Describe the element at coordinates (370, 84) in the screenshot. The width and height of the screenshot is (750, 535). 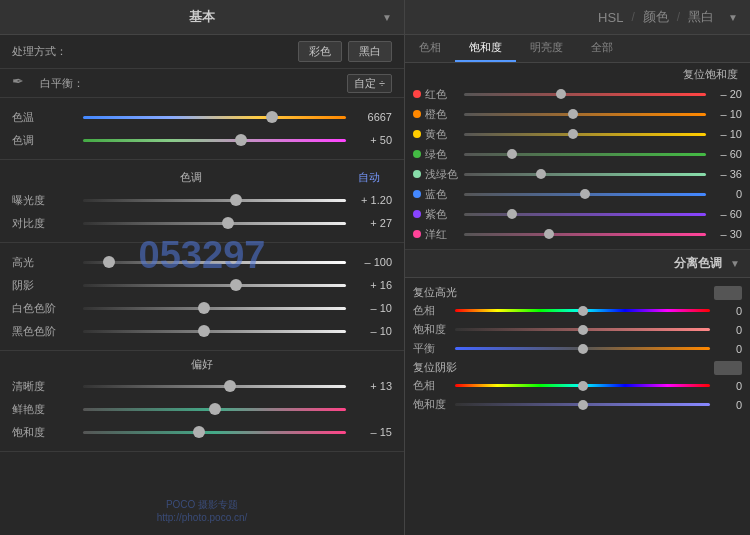
I see `wb-value: 自定 ÷` at that location.